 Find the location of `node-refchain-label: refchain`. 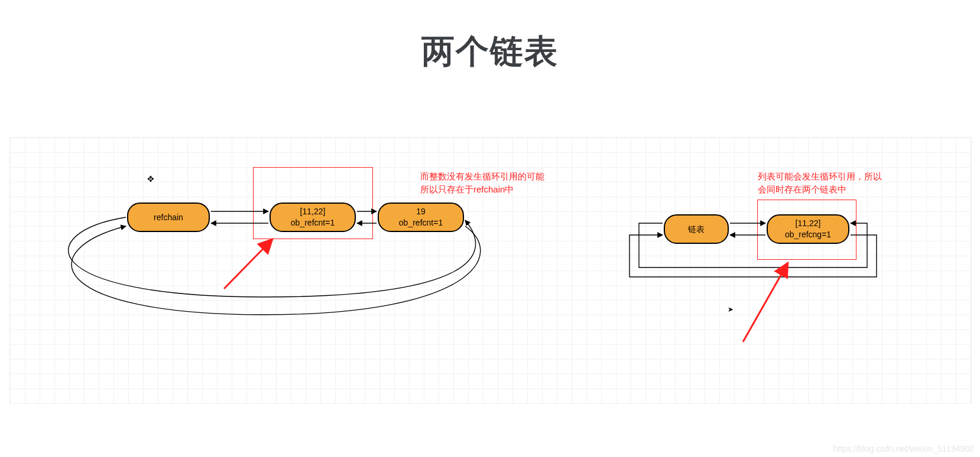

node-refchain-label: refchain is located at coordinates (168, 217).